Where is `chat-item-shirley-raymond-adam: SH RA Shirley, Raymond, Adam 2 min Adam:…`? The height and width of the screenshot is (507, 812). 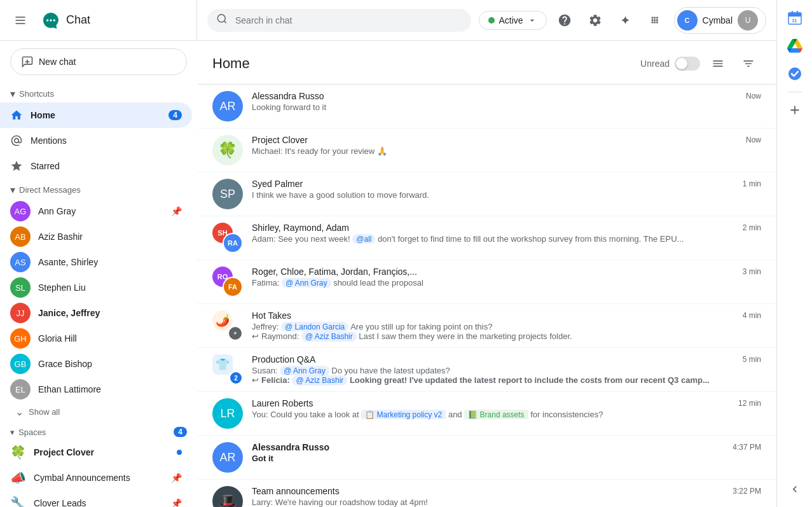
chat-item-shirley-raymond-adam: SH RA Shirley, Raymond, Adam 2 min Adam:… is located at coordinates (487, 238).